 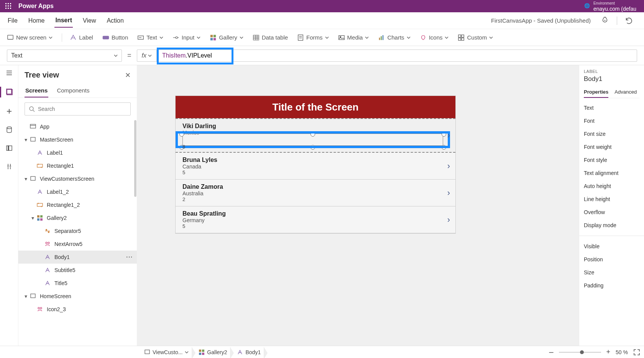 What do you see at coordinates (397, 56) in the screenshot?
I see `formula-input: ThisItem.VIPLevel` at bounding box center [397, 56].